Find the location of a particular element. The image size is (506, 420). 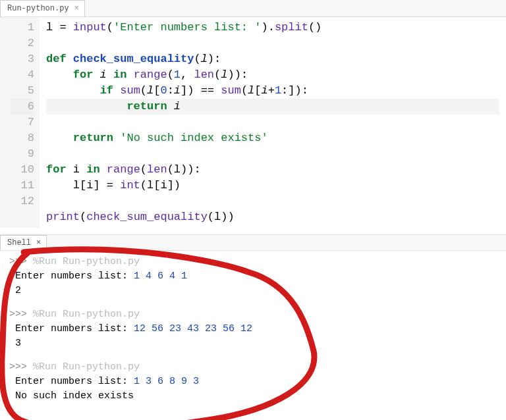

editor-tab-label: Run-python.py is located at coordinates (38, 9).